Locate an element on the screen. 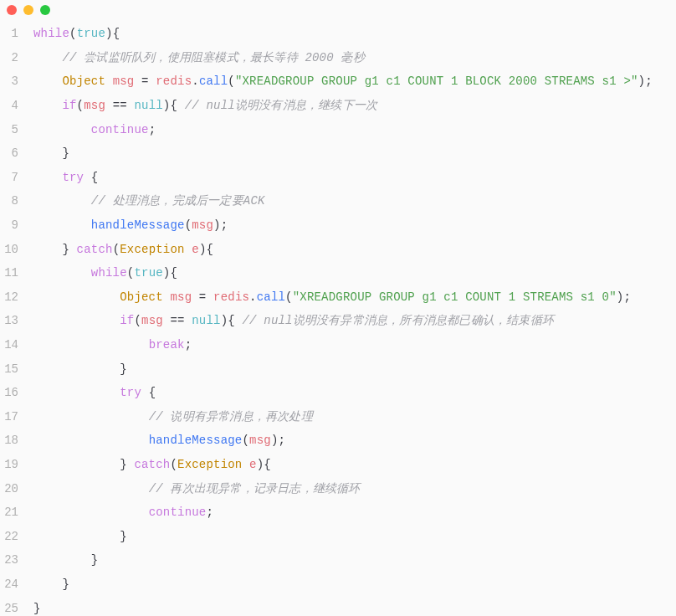 This screenshot has width=676, height=616. code-line: 17 // 说明有异常消息，再次处理 is located at coordinates (338, 417).